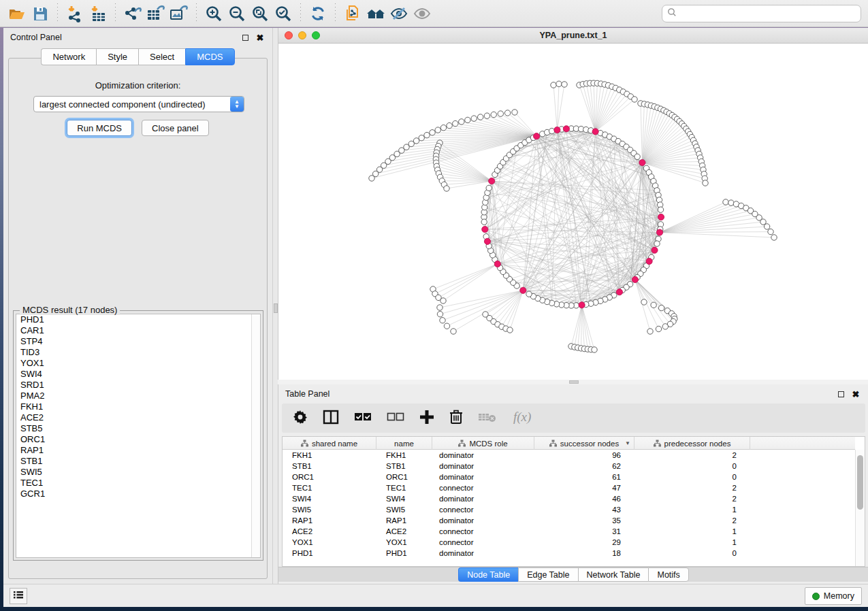 The height and width of the screenshot is (611, 868). What do you see at coordinates (404, 466) in the screenshot?
I see `cell-name: STB1` at bounding box center [404, 466].